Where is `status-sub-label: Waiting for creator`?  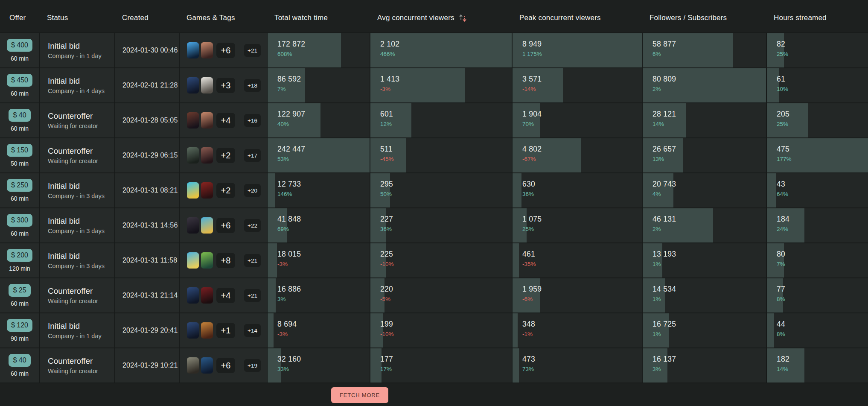
status-sub-label: Waiting for creator is located at coordinates (81, 371).